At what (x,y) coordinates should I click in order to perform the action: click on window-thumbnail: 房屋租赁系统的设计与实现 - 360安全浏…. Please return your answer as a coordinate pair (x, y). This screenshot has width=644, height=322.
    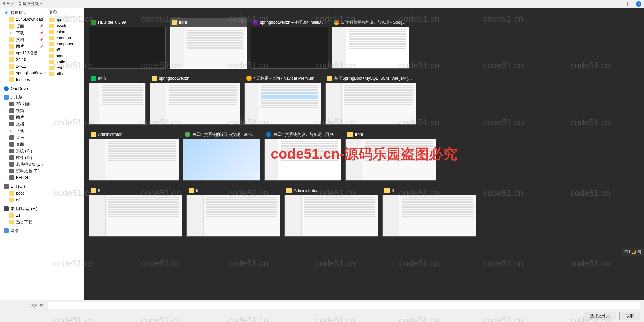
    Looking at the image, I should click on (222, 156).